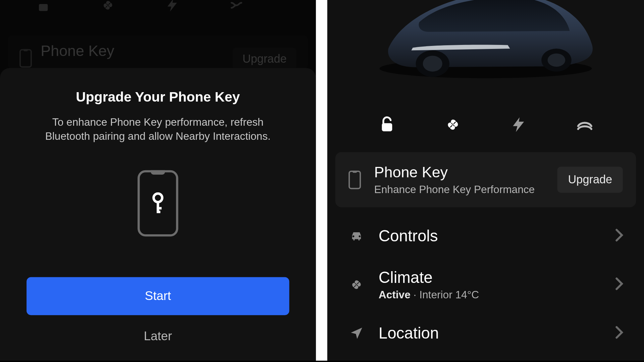  Describe the element at coordinates (43, 7) in the screenshot. I see `lock-icon` at that location.